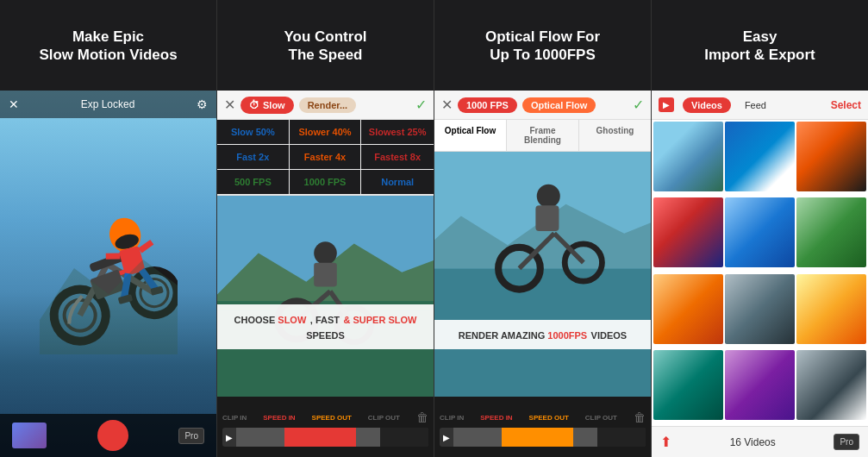 The width and height of the screenshot is (868, 457). What do you see at coordinates (707, 105) in the screenshot?
I see `videos-tab: Videos` at bounding box center [707, 105].